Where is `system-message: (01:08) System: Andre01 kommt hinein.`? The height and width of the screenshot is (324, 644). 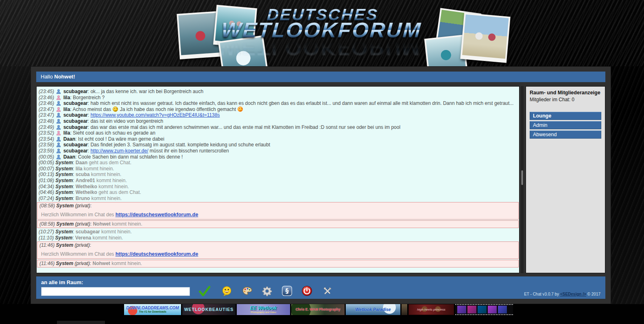
system-message: (01:08) System: Andre01 kommt hinein. is located at coordinates (278, 180).